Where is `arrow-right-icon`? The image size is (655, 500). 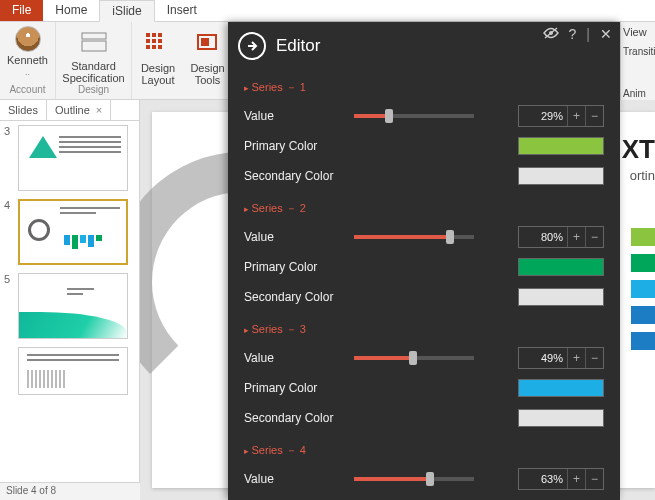 arrow-right-icon is located at coordinates (252, 46).